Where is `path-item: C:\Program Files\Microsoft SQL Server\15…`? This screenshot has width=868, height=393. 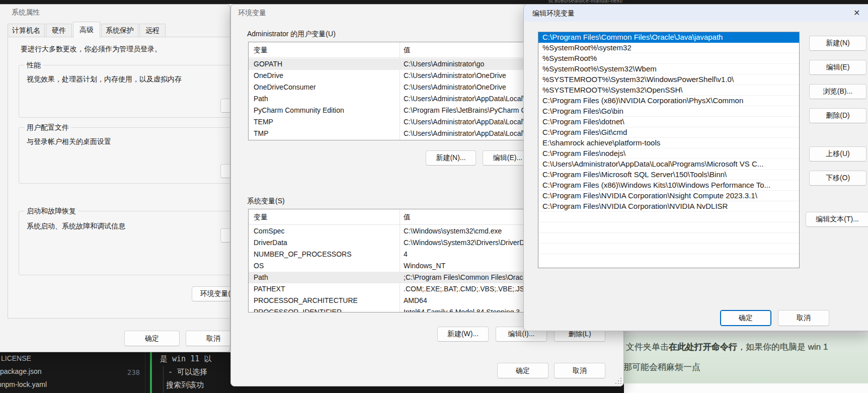
path-item: C:\Program Files\Microsoft SQL Server\15… is located at coordinates (669, 175).